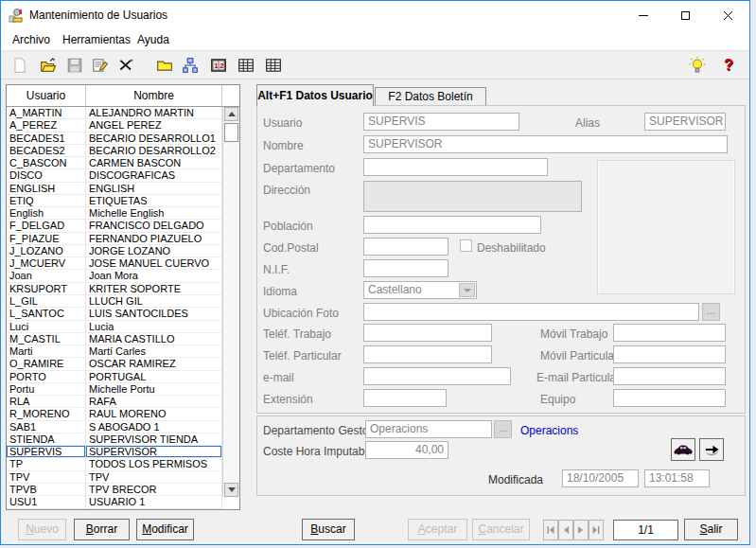 The width and height of the screenshot is (756, 548). I want to click on close-button, so click(729, 15).